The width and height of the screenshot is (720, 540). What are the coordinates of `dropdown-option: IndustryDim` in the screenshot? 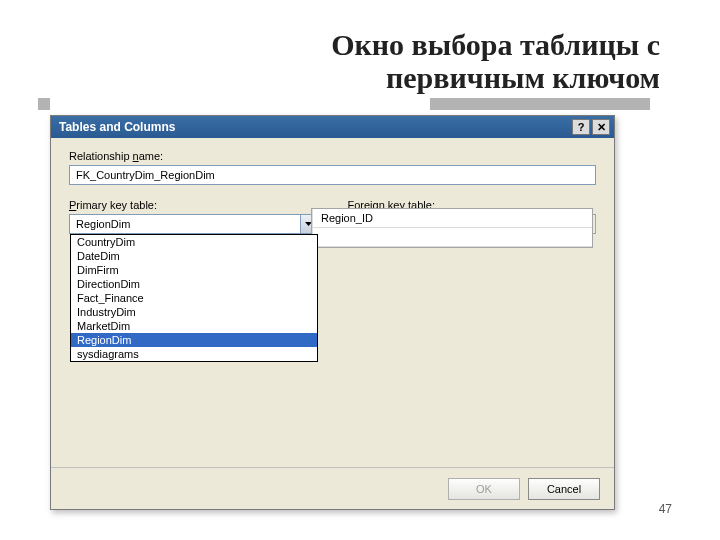 It's located at (194, 312).